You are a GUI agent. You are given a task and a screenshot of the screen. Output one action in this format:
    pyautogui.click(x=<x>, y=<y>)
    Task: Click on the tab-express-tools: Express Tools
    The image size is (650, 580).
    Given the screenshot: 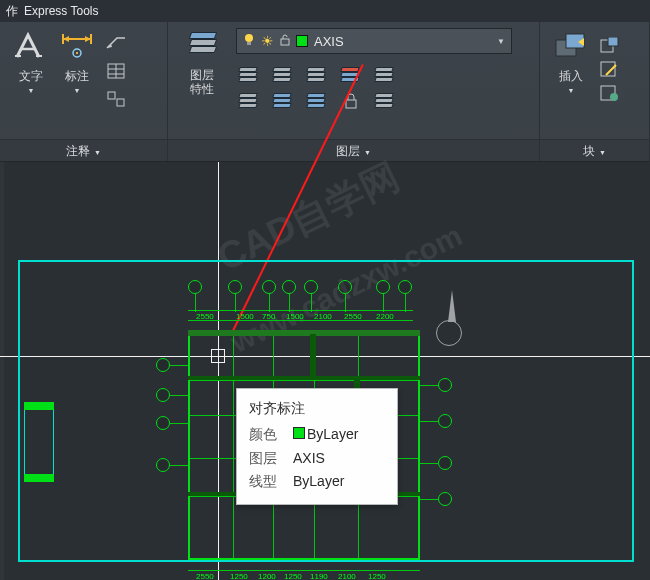 What is the action you would take?
    pyautogui.click(x=61, y=11)
    